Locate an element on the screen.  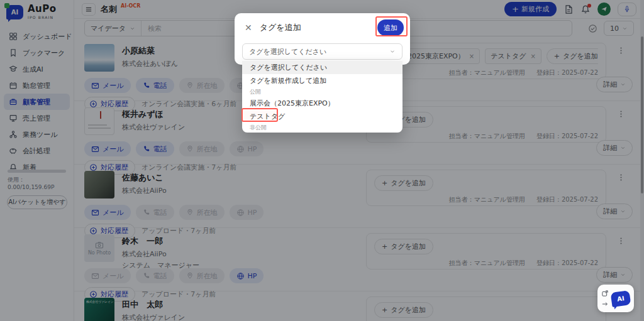
ai-assistant-widget: AI is located at coordinates (616, 298).